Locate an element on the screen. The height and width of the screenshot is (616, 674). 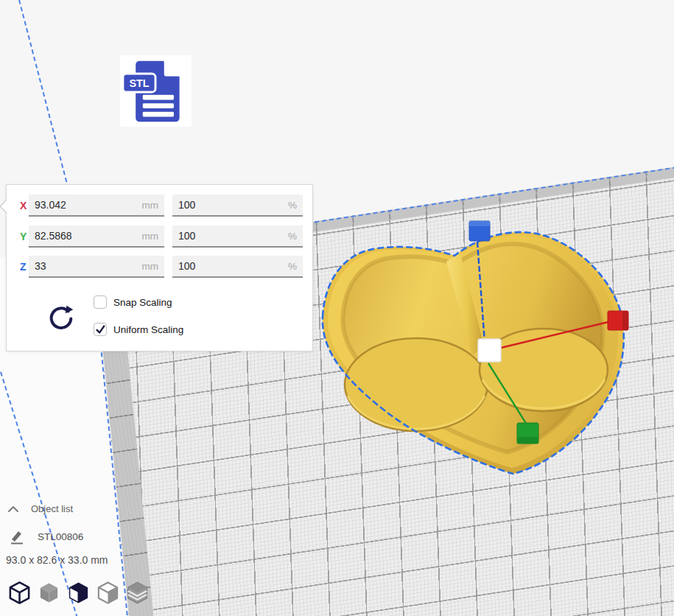
panel-pointer-notch is located at coordinates (3, 206).